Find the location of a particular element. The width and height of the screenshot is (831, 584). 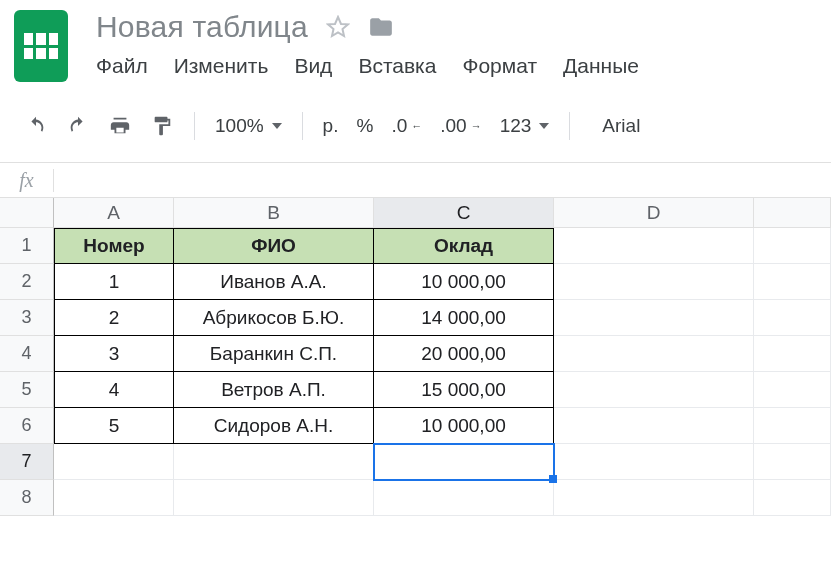

cell-D5 is located at coordinates (654, 390).